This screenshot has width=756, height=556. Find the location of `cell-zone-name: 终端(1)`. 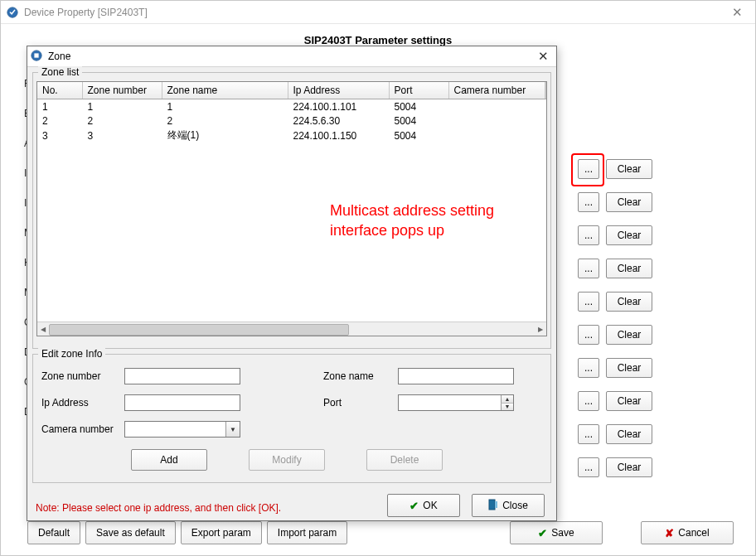

cell-zone-name: 终端(1) is located at coordinates (225, 136).